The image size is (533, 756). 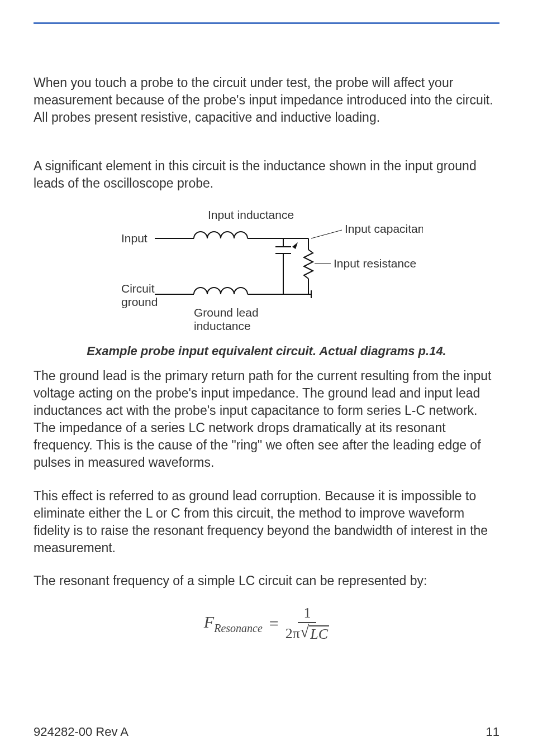 I want to click on page-footer: 924282-00 Rev A 11, so click(x=266, y=732).